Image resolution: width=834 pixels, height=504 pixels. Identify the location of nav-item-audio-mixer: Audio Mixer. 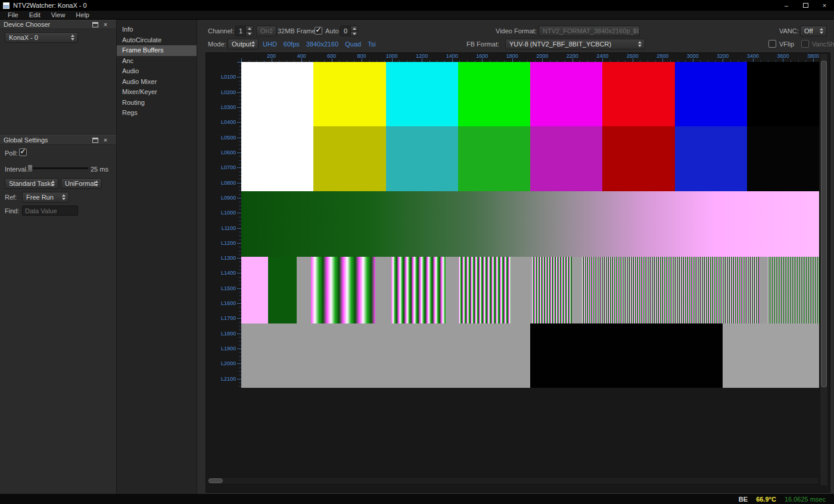
(157, 82).